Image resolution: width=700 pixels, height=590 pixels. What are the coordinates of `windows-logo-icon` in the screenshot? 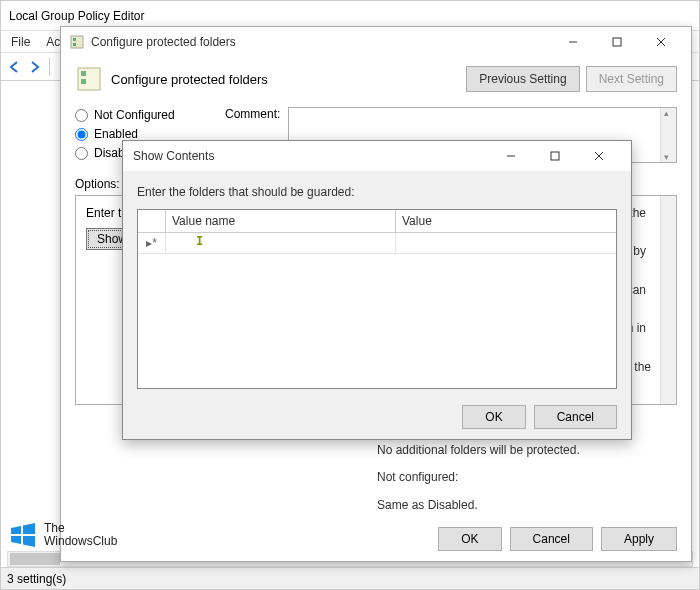 It's located at (23, 535).